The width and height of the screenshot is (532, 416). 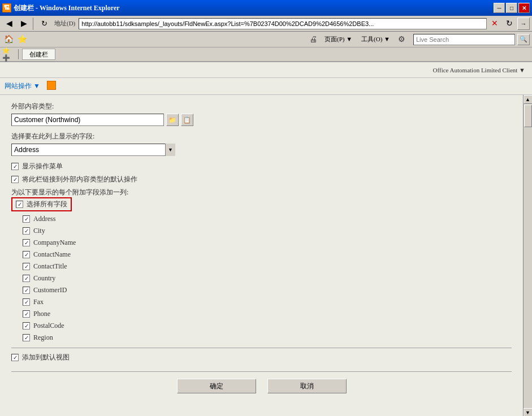 What do you see at coordinates (267, 291) in the screenshot?
I see `field-checkbox-customerid: ✓ CustomerID` at bounding box center [267, 291].